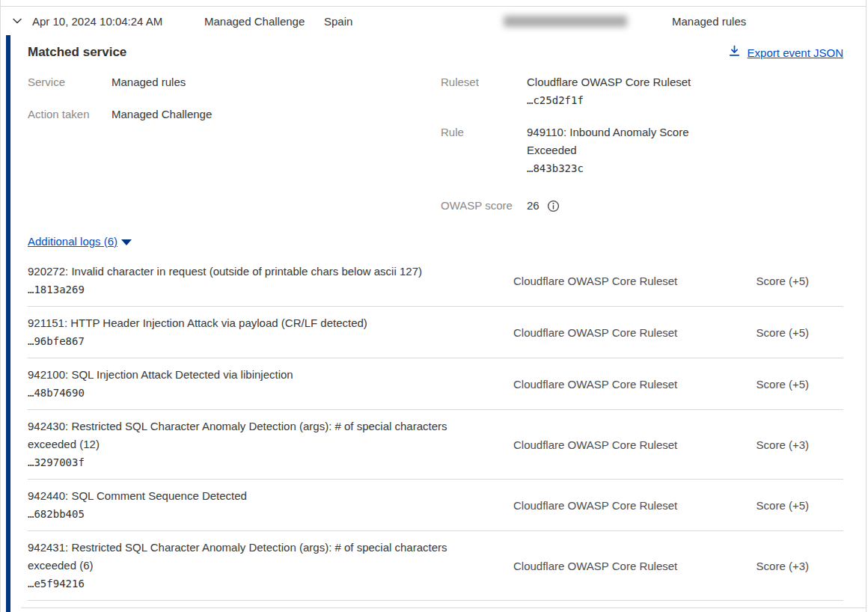 The image size is (868, 612). What do you see at coordinates (126, 242) in the screenshot?
I see `dropdown-triangle-icon` at bounding box center [126, 242].